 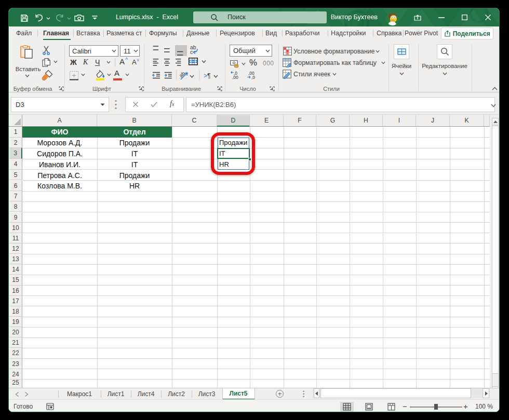 I want to click on svg-text: ,0, so click(x=253, y=77).